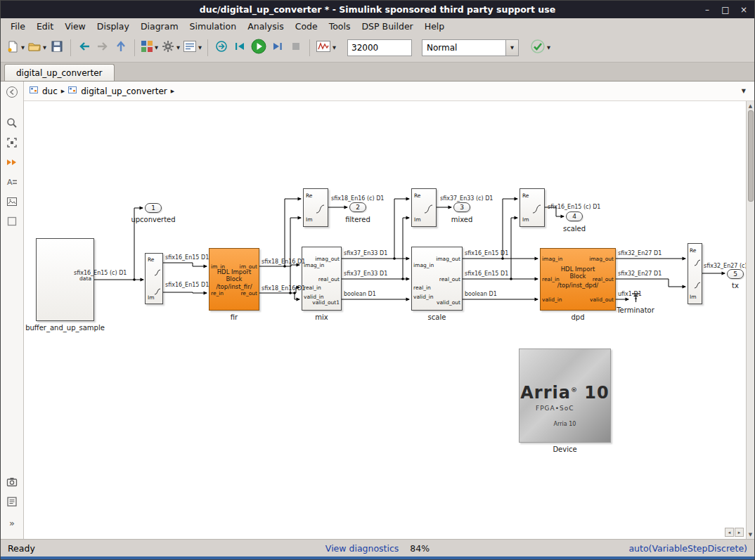  I want to click on fast-restart-button, so click(221, 48).